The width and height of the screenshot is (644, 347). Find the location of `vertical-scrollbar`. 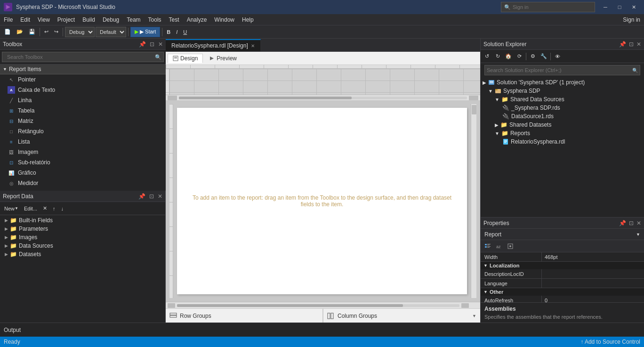

vertical-scrollbar is located at coordinates (474, 201).